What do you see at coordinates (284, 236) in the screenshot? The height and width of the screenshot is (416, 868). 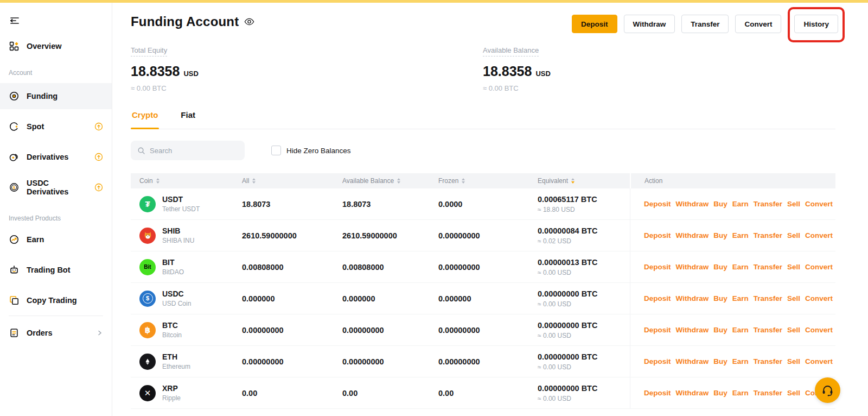 I see `cell-all: 2610.59000000` at bounding box center [284, 236].